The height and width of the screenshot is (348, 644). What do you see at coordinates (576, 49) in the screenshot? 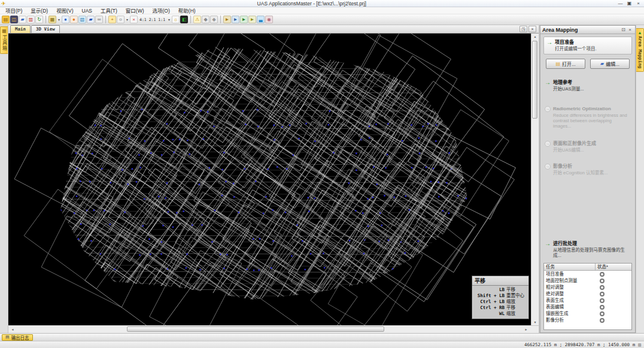
I see `section-subtitle: 打开或编辑一个项目.` at bounding box center [576, 49].